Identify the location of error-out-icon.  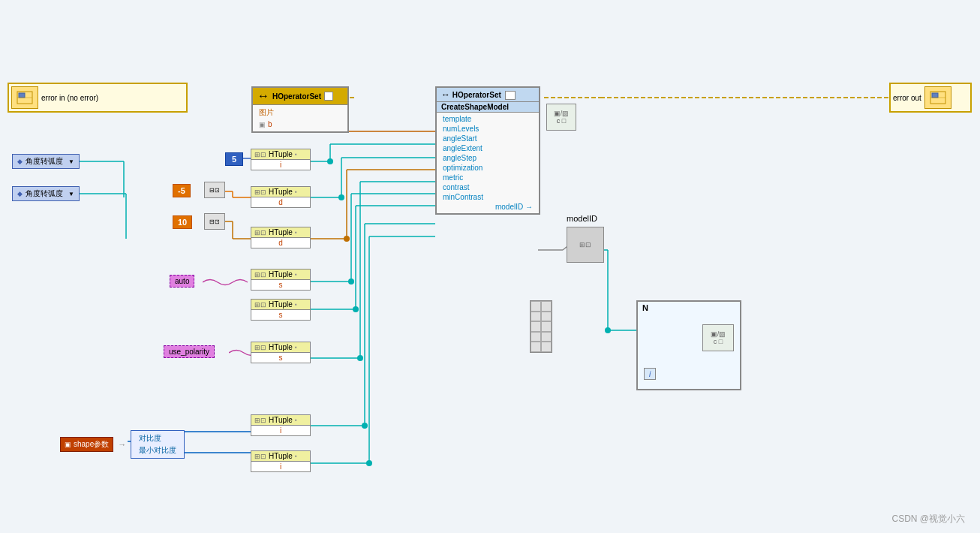
(938, 98).